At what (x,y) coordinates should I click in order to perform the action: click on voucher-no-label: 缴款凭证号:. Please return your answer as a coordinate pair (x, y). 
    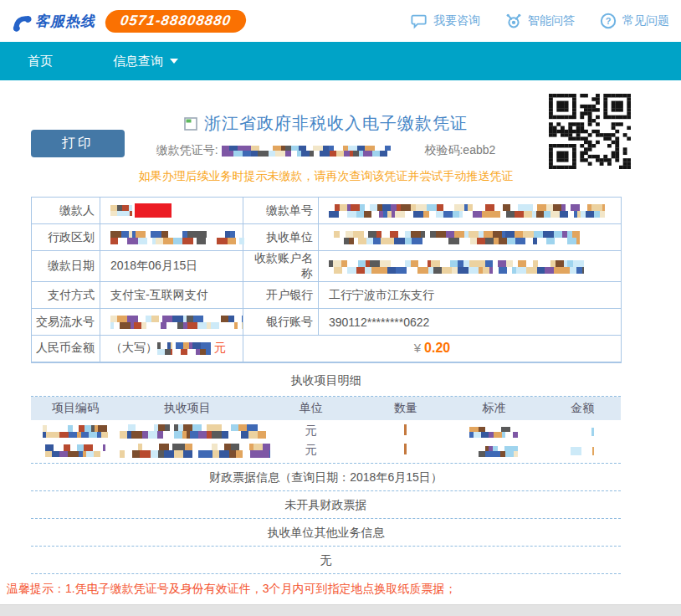
    Looking at the image, I should click on (187, 150).